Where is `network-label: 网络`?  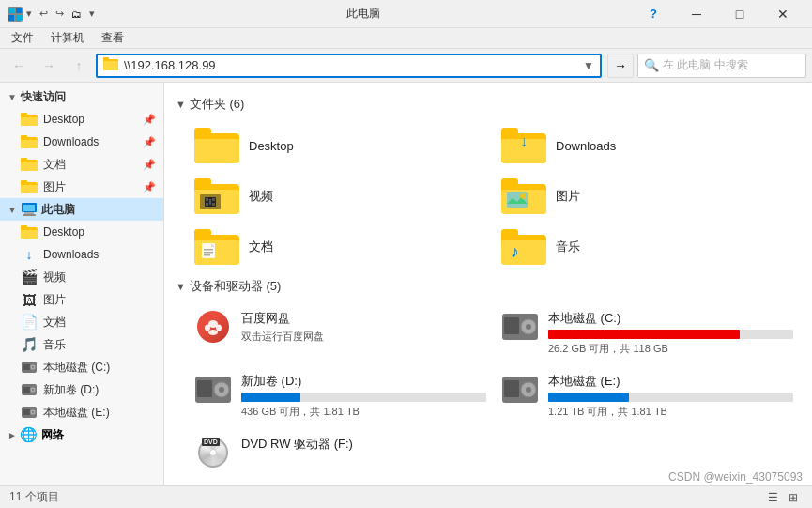 network-label: 网络 is located at coordinates (53, 436).